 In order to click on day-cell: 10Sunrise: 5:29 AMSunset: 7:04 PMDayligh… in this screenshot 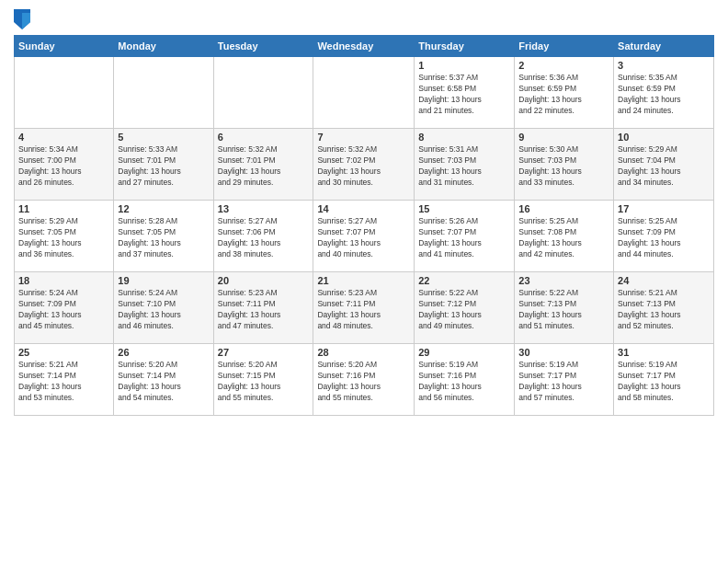, I will do `click(664, 165)`.